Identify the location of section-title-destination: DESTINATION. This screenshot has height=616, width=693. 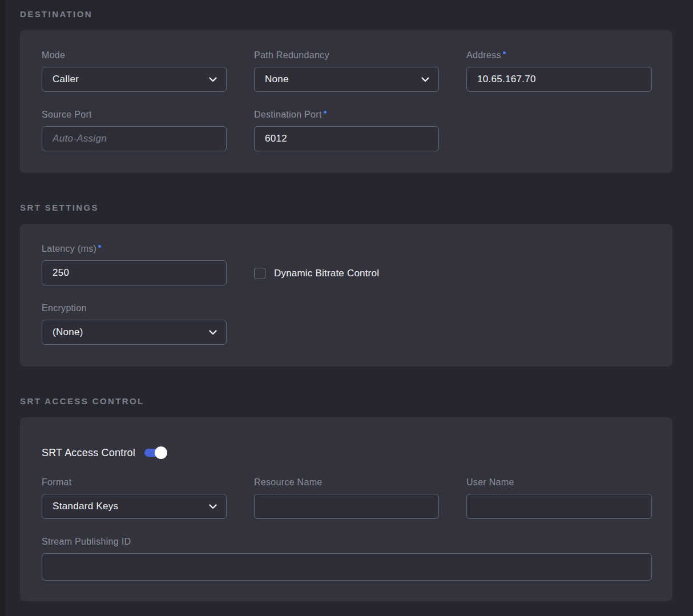
(346, 14).